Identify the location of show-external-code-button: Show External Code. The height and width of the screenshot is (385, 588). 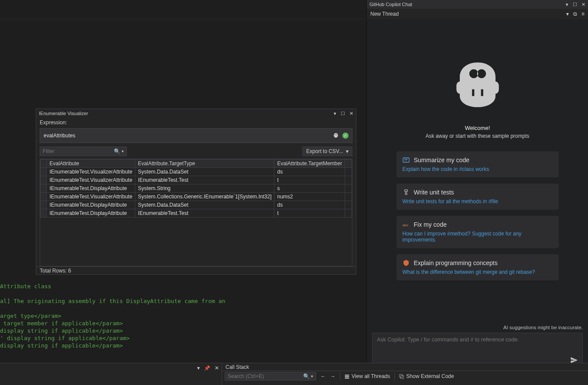
(427, 376).